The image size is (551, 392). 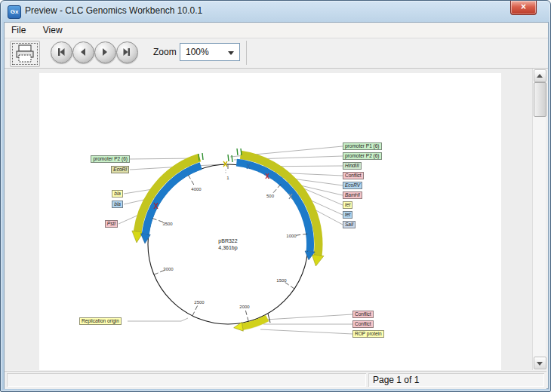 I want to click on label-rop-protein: ROP protein, so click(x=368, y=334).